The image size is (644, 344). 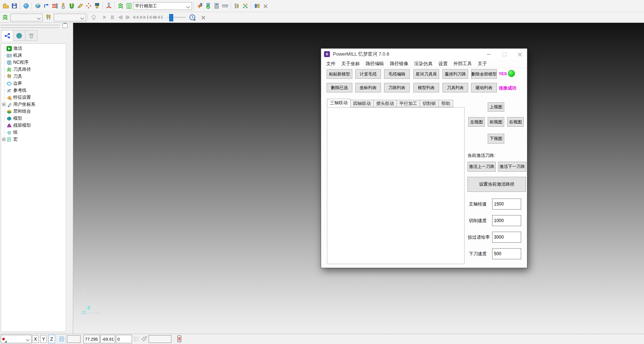 I want to click on verify-button, so click(x=208, y=6).